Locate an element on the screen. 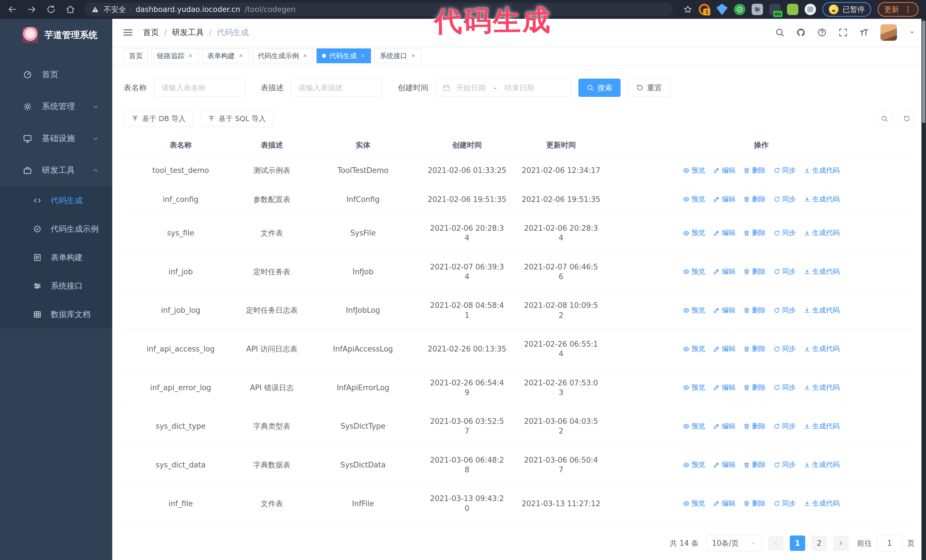 The image size is (926, 560). page-size-select: 10条/页 is located at coordinates (734, 543).